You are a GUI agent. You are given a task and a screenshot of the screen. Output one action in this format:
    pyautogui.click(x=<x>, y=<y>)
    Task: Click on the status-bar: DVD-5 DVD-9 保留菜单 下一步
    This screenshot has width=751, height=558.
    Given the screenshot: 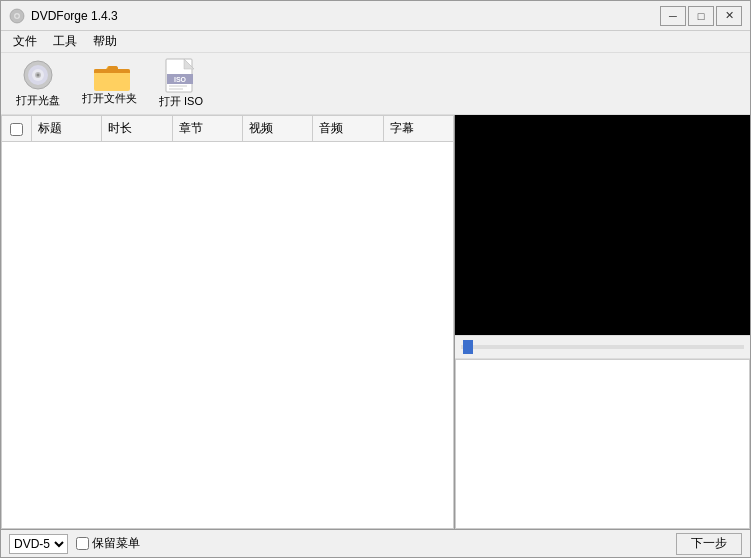 What is the action you would take?
    pyautogui.click(x=376, y=543)
    